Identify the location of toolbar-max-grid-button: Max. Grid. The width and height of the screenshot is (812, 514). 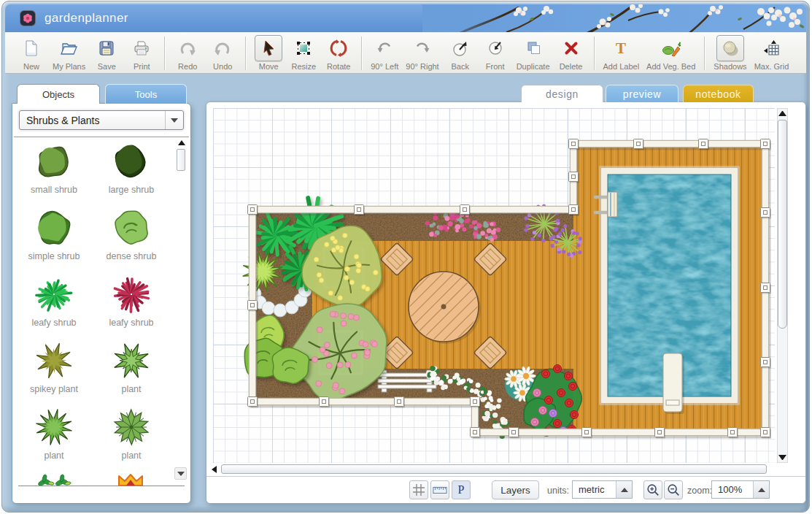
(772, 53).